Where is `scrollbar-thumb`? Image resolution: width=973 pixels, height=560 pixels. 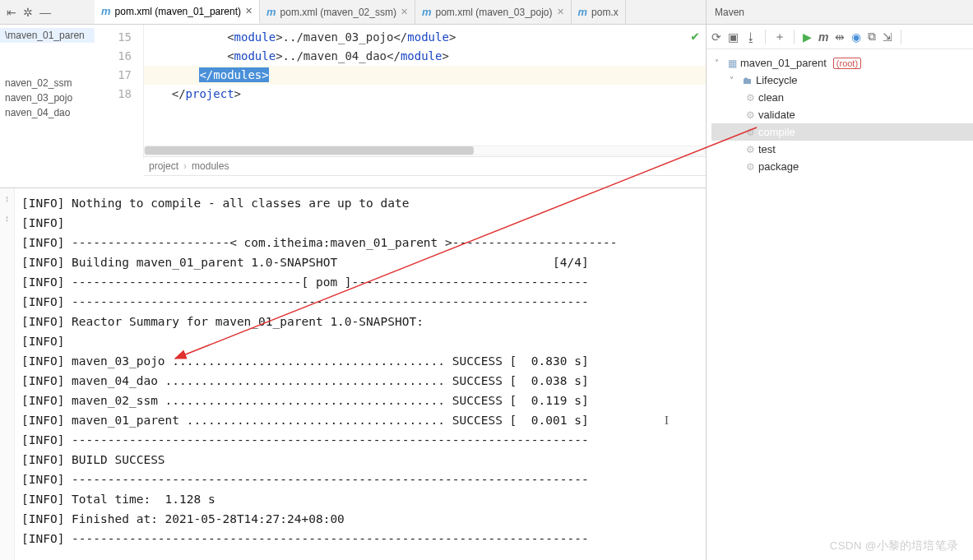
scrollbar-thumb is located at coordinates (309, 150).